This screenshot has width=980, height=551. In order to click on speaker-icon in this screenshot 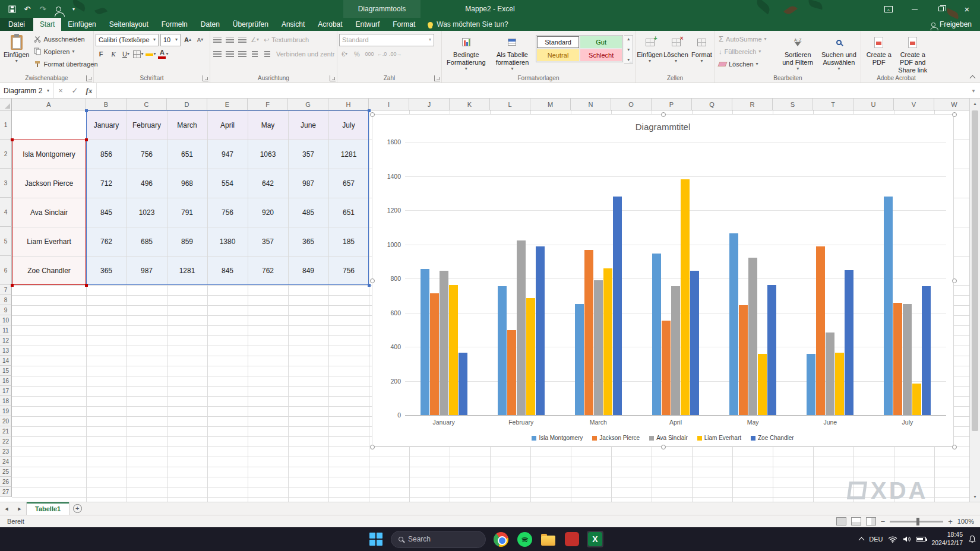, I will do `click(906, 539)`.